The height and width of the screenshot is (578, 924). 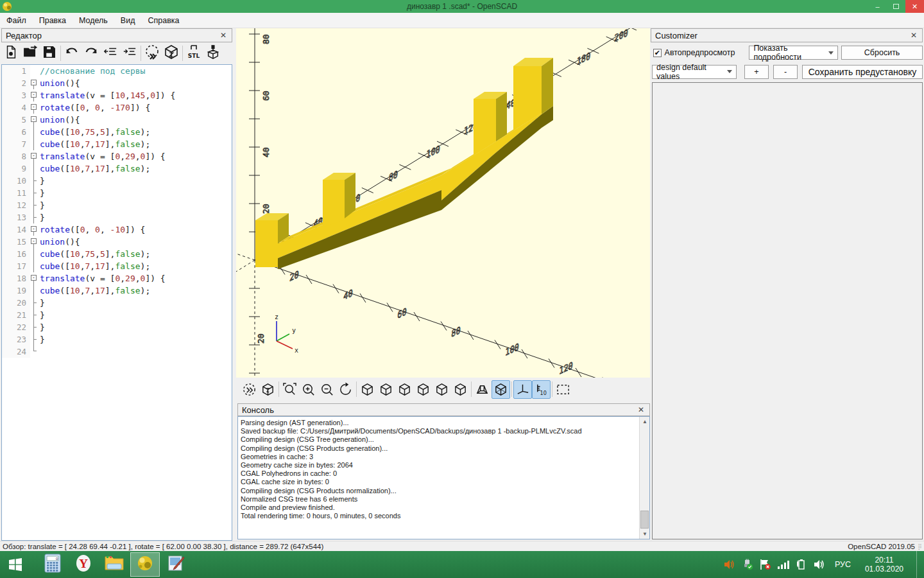 I want to click on menu-item-4: Справка, so click(x=163, y=21).